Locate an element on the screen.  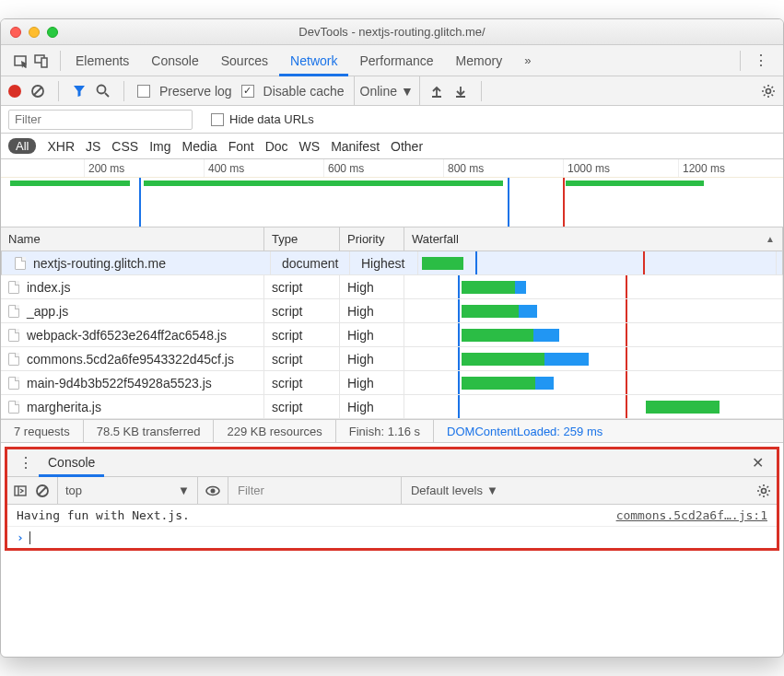
request-type: document is located at coordinates (312, 263).